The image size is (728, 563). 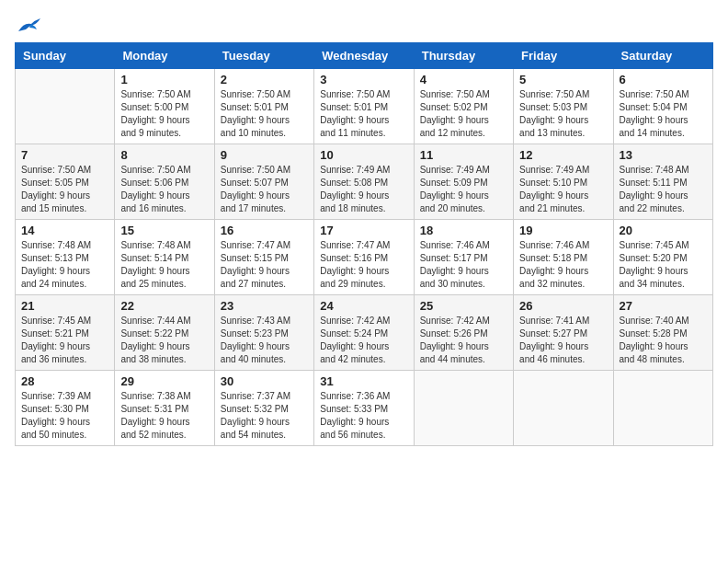 I want to click on day-number: 31, so click(x=364, y=381).